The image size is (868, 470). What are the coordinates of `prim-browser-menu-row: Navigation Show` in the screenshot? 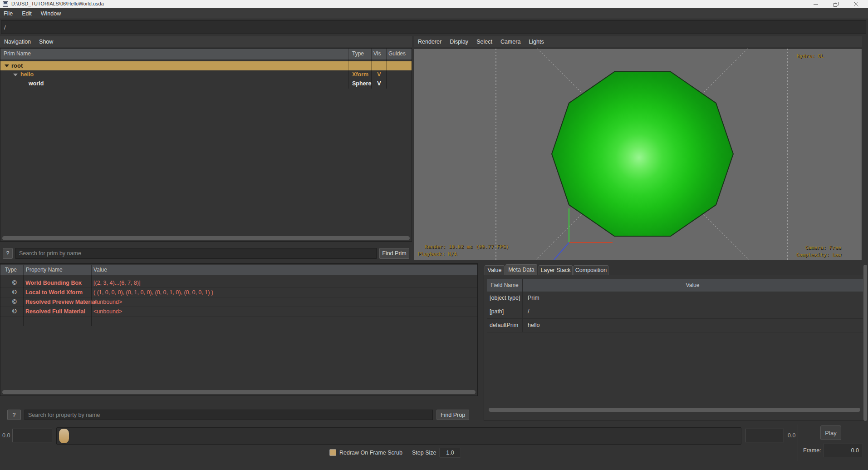 It's located at (206, 42).